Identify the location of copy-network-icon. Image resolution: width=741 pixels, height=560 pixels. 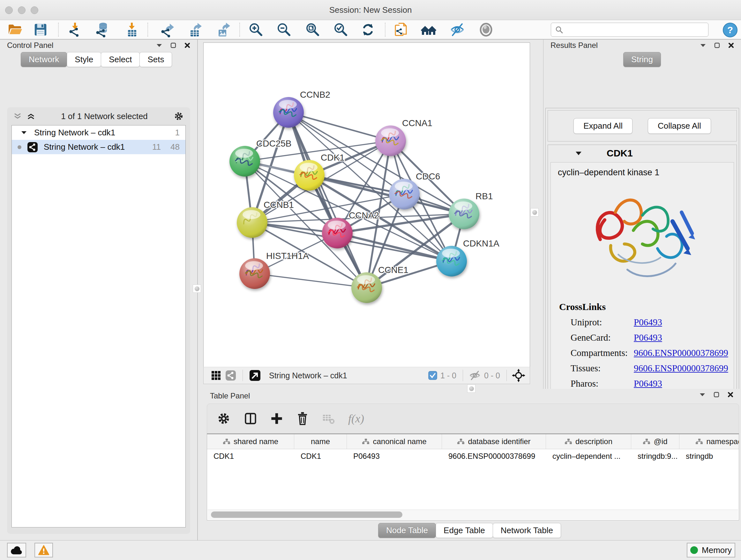
(401, 29).